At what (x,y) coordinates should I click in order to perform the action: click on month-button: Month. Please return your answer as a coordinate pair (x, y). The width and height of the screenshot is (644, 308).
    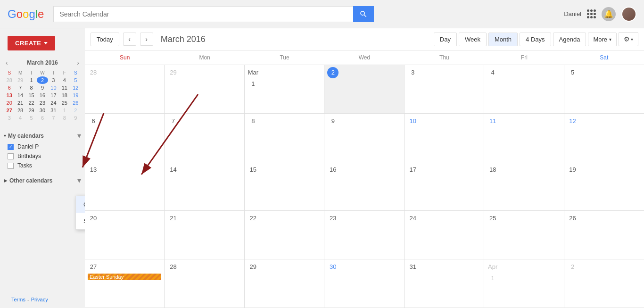
    Looking at the image, I should click on (503, 40).